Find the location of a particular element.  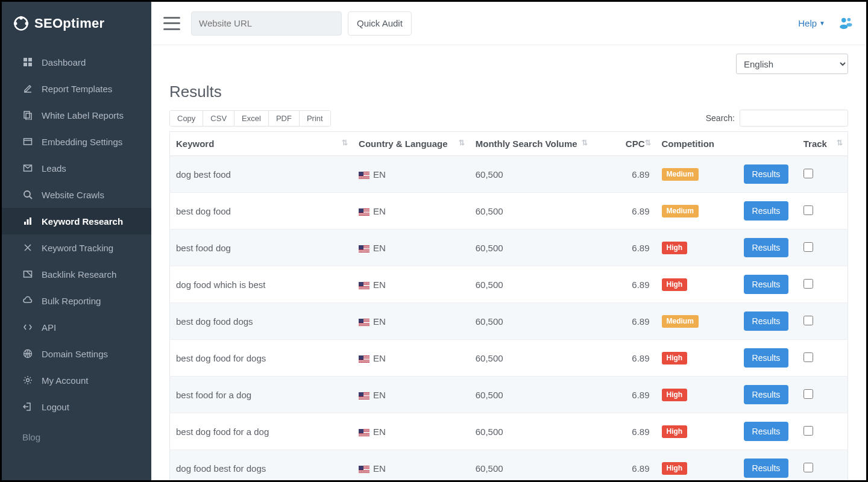

cell-competition: Medium is located at coordinates (697, 211).